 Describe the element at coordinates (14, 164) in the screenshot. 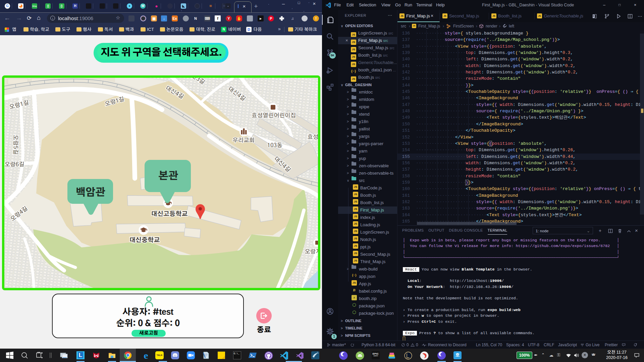

I see `svg-text: 오랑6길` at that location.